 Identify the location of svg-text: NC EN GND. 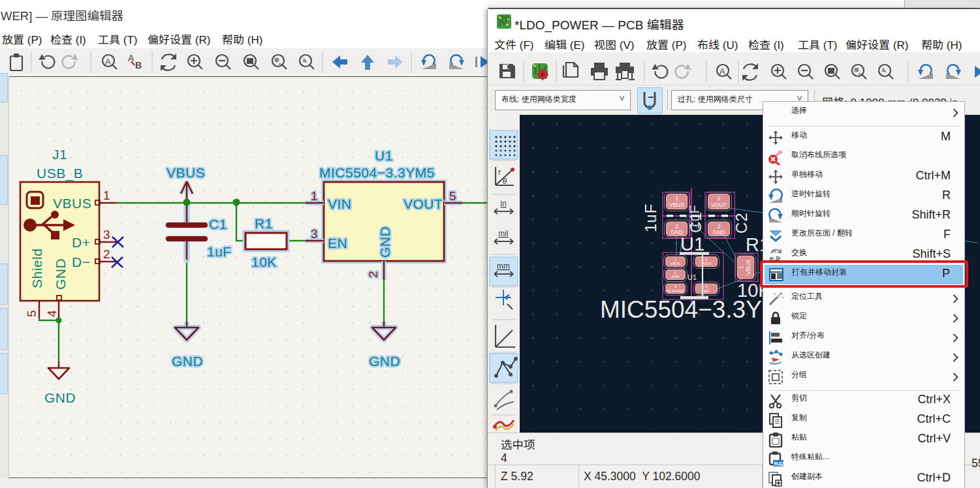
(676, 291).